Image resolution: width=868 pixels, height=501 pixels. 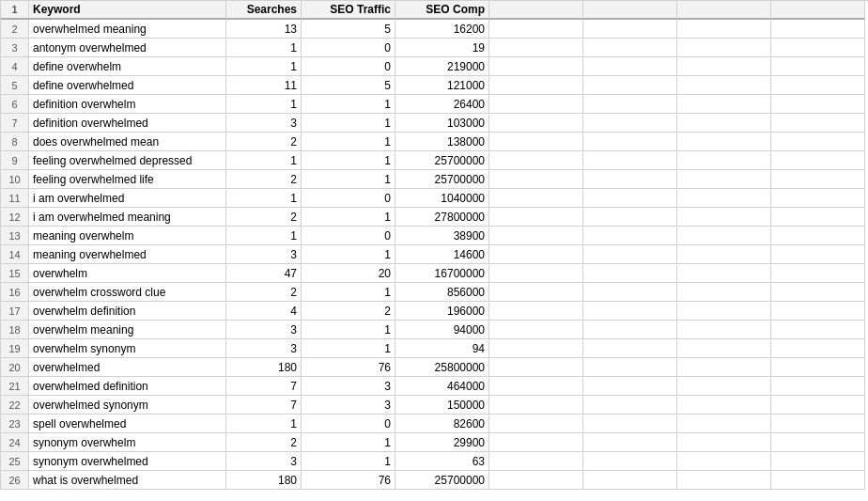 What do you see at coordinates (442, 424) in the screenshot?
I see `seo-comp-cell: 82600` at bounding box center [442, 424].